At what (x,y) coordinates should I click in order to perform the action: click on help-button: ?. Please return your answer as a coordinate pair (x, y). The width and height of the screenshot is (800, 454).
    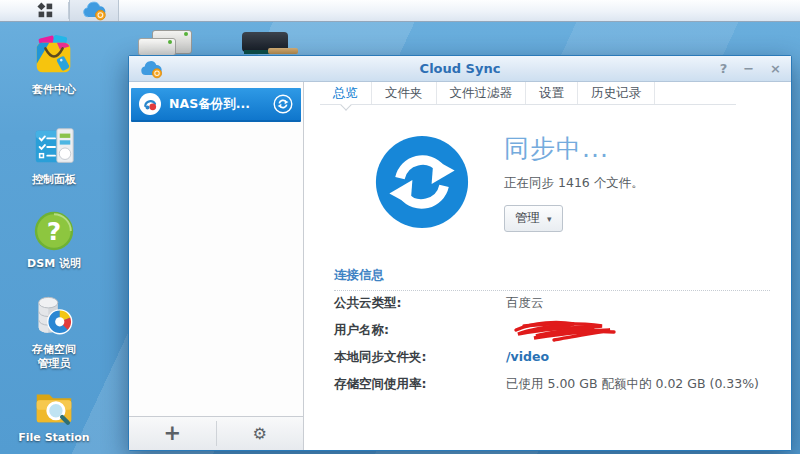
    Looking at the image, I should click on (724, 68).